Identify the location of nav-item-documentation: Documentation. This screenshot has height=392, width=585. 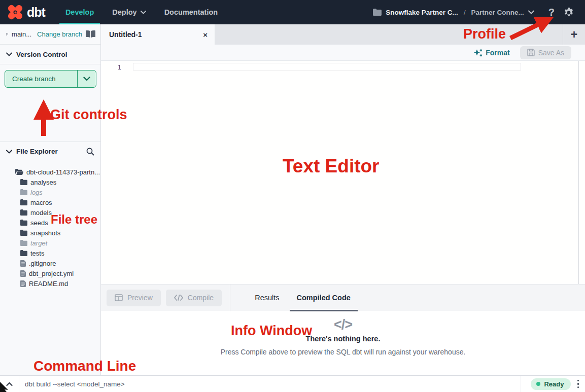
(191, 12).